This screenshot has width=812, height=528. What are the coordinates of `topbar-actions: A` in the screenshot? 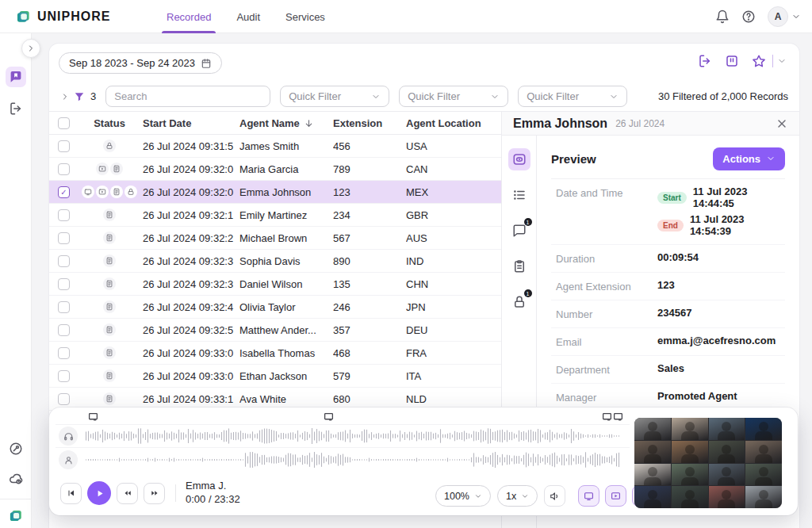 It's located at (758, 17).